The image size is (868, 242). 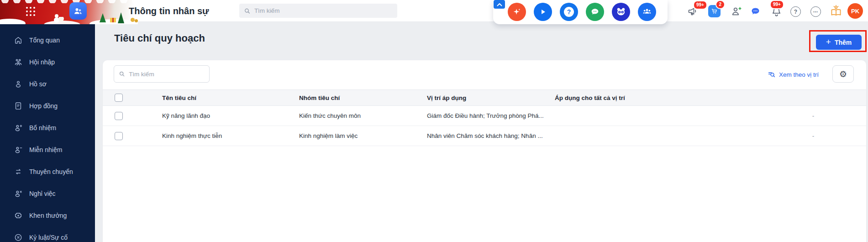 What do you see at coordinates (569, 12) in the screenshot?
I see `help-center-icon: ?` at bounding box center [569, 12].